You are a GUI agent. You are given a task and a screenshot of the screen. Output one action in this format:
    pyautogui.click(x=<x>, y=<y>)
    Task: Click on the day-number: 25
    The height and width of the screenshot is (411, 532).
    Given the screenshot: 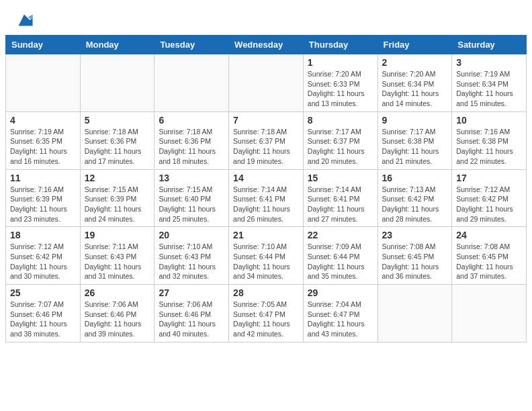 What is the action you would take?
    pyautogui.click(x=43, y=293)
    